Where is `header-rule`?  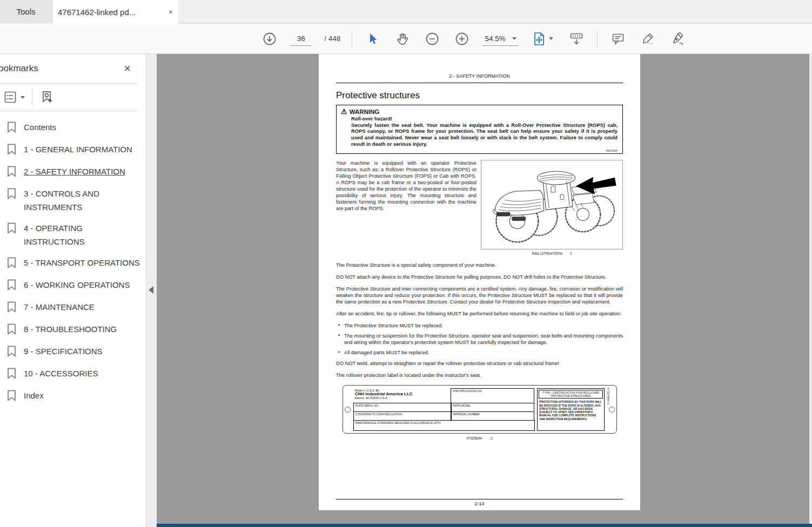
header-rule is located at coordinates (480, 83).